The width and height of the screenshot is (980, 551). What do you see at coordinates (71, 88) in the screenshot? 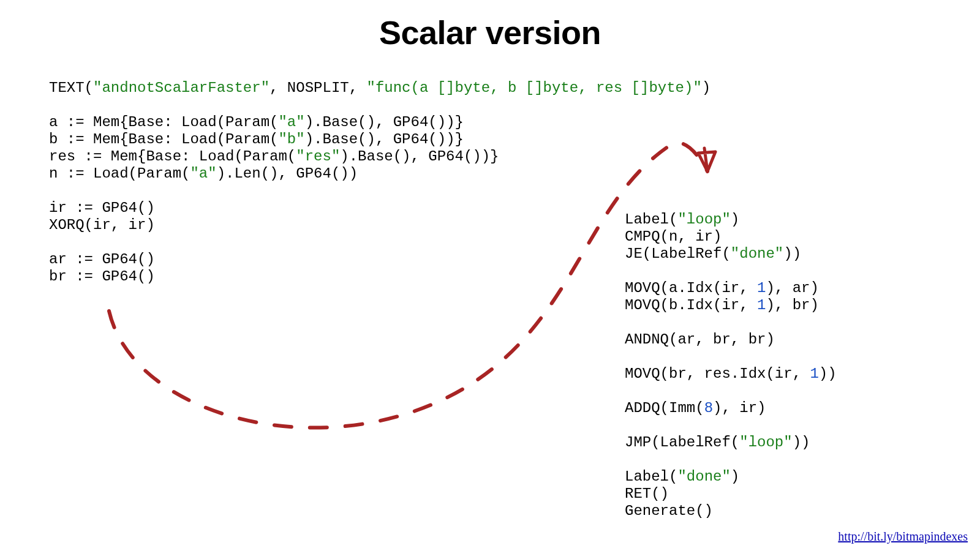
I see `code-token: TEXT(` at bounding box center [71, 88].